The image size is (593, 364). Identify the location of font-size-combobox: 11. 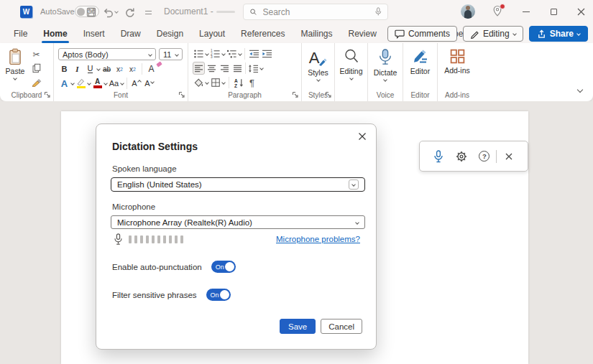
(171, 55).